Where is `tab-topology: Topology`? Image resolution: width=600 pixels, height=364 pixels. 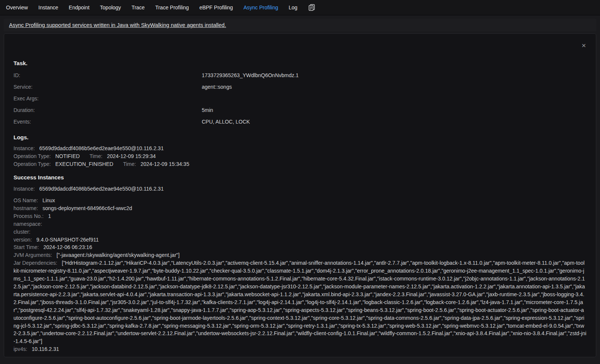
tab-topology: Topology is located at coordinates (111, 7).